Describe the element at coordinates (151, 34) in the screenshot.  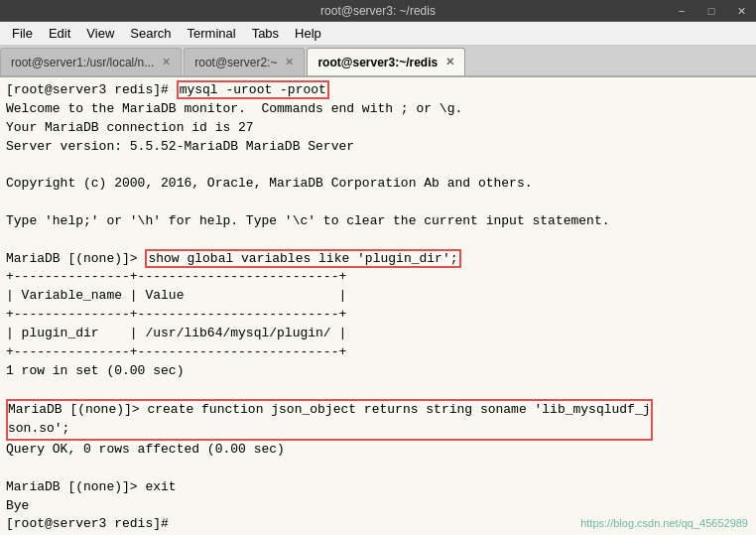
I see `menu-search: Search` at that location.